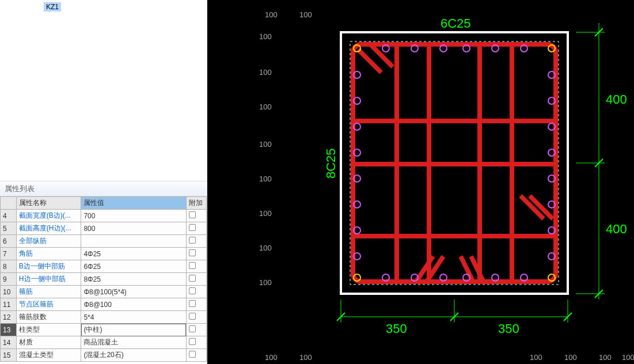 The height and width of the screenshot is (364, 634). I want to click on property-row: 7角筋4Φ25, so click(104, 254).